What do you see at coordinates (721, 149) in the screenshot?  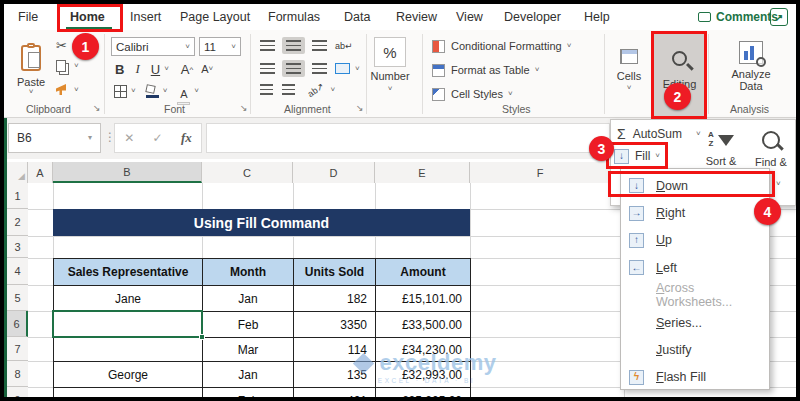 I see `sort-filter-button: AZ Sort &` at bounding box center [721, 149].